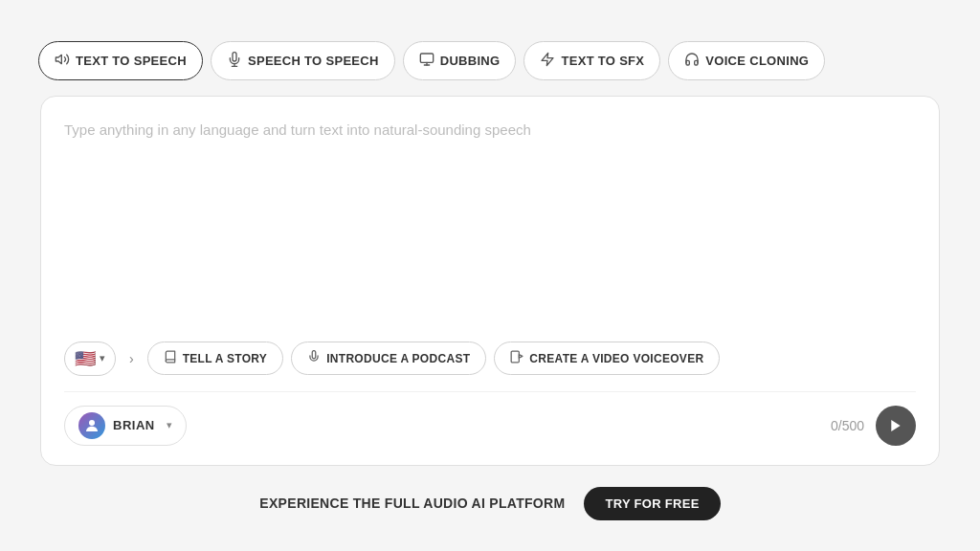  Describe the element at coordinates (226, 359) in the screenshot. I see `tell-story-label: TELL A STORY` at that location.